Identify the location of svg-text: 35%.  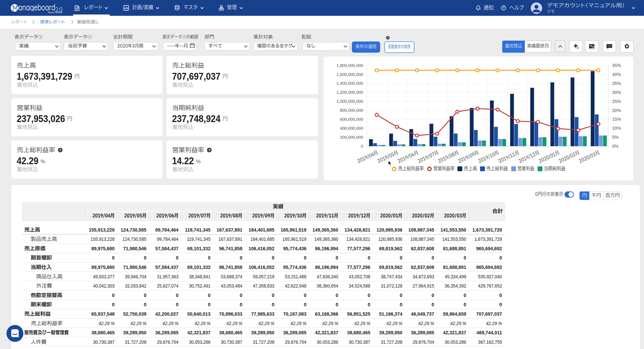
(616, 84).